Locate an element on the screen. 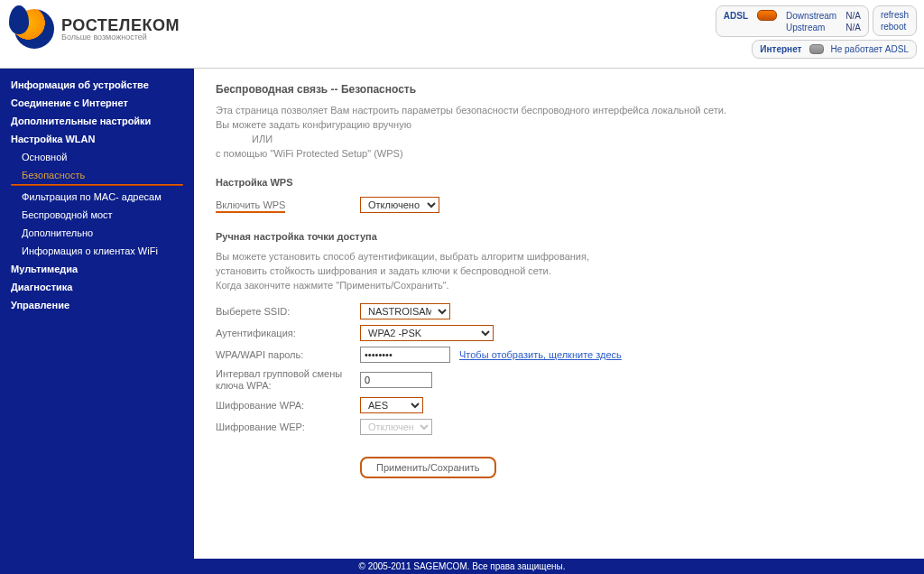 Image resolution: width=924 pixels, height=574 pixels. footer: © 2005-2011 SAGEMCOM. Все права защищены… is located at coordinates (462, 567).